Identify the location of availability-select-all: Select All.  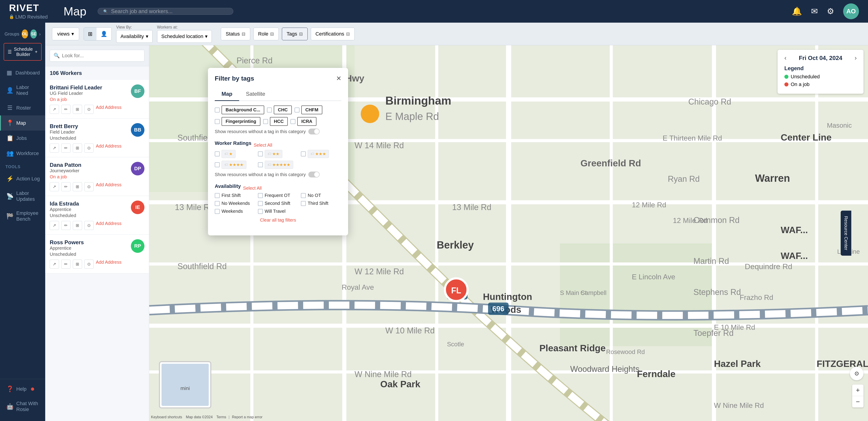
(252, 188).